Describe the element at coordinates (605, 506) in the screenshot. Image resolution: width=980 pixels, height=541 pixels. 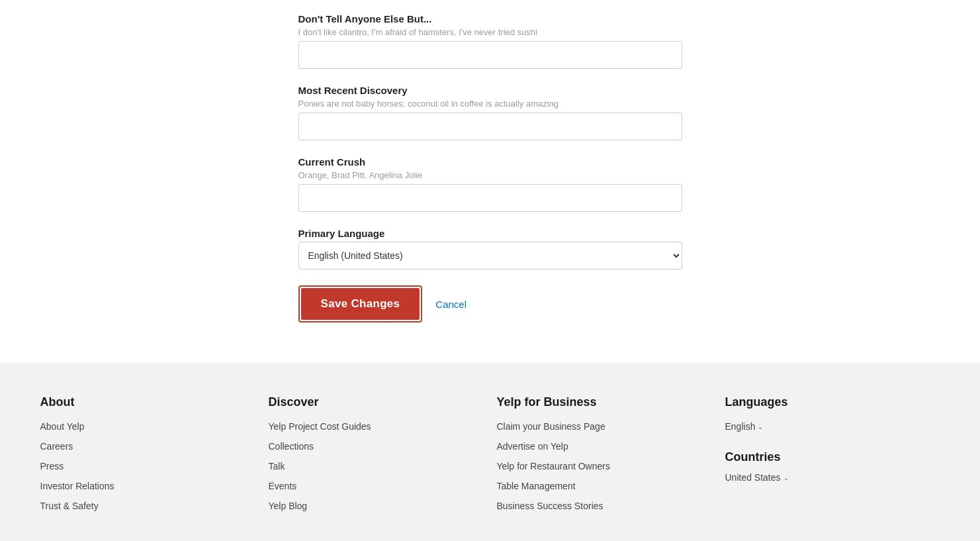
I see `footer-link-success-stories: Business Success Stories` at that location.